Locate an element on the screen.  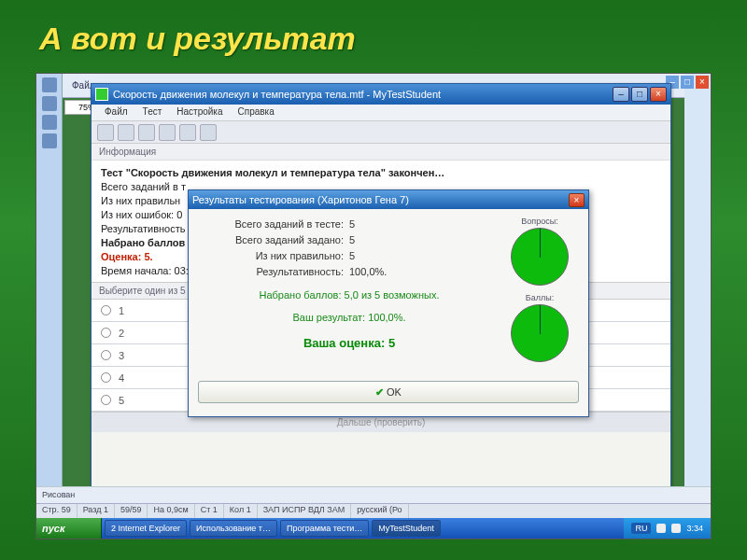
answer-label: 4 is located at coordinates (121, 378).